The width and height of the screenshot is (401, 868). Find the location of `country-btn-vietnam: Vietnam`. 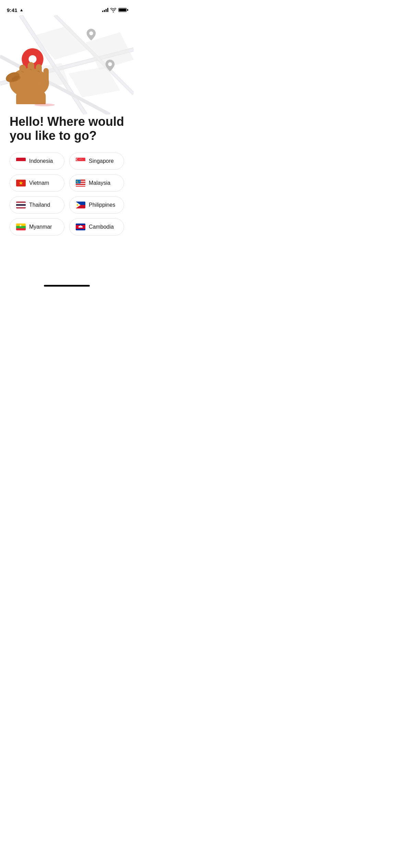

country-btn-vietnam: Vietnam is located at coordinates (37, 183).